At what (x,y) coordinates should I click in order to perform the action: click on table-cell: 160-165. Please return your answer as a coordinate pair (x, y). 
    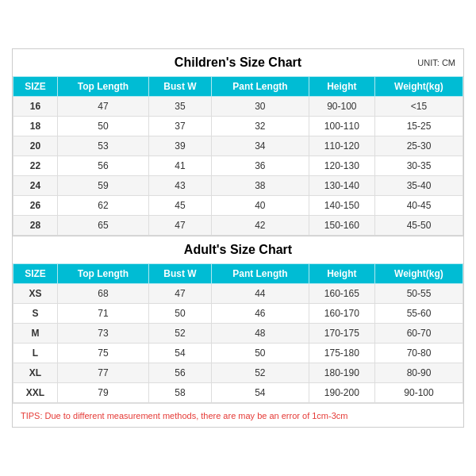
    Looking at the image, I should click on (341, 294).